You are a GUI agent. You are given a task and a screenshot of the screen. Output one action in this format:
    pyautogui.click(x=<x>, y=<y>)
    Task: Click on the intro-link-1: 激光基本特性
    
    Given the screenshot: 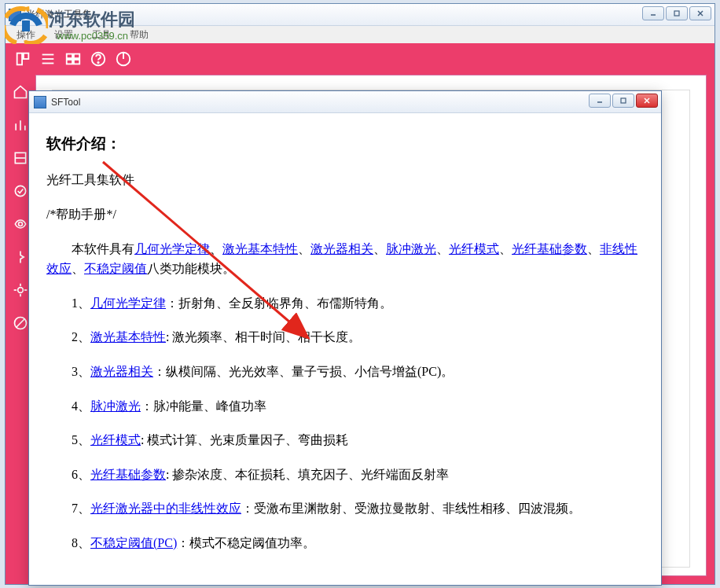 What is the action you would take?
    pyautogui.click(x=260, y=248)
    